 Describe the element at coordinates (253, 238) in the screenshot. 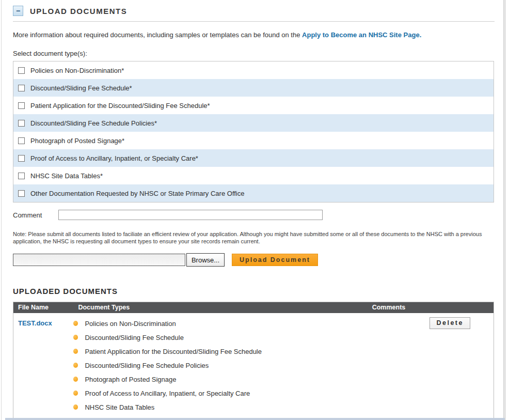

I see `note-text: Note: Please submit all documents listed…` at that location.